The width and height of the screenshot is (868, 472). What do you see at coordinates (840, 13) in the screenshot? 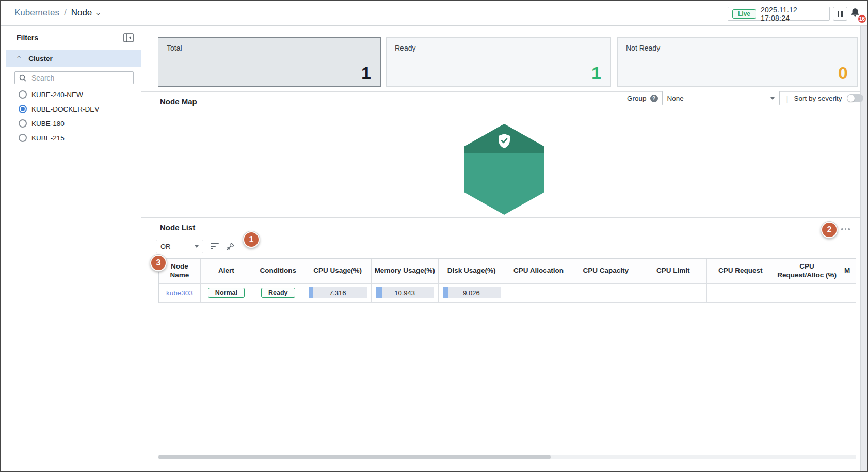
I see `pause-button` at bounding box center [840, 13].